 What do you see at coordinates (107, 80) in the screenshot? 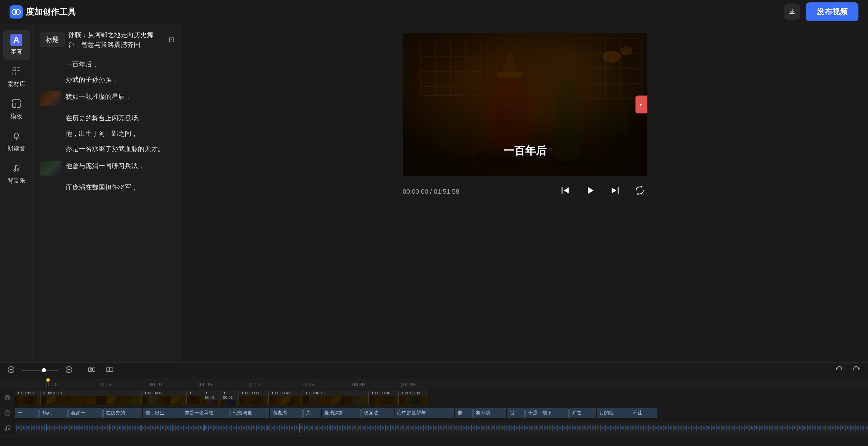
I see `list-item: 孙武的子孙孙膑，` at bounding box center [107, 80].